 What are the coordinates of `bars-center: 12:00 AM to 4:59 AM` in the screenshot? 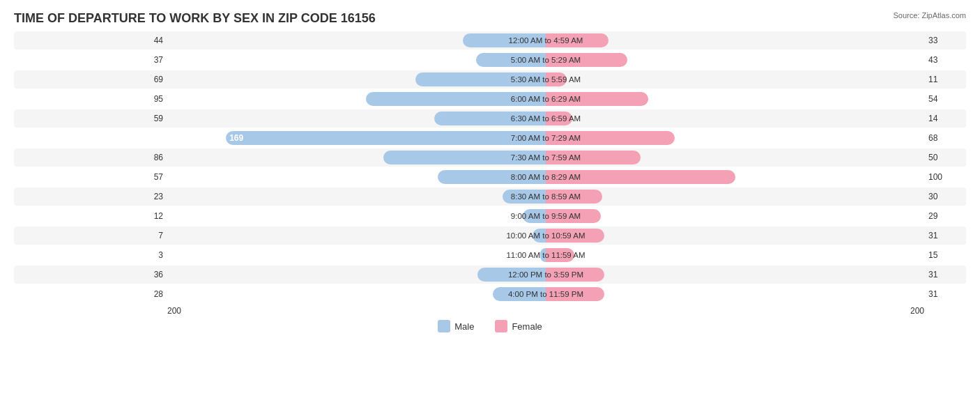 It's located at (546, 40).